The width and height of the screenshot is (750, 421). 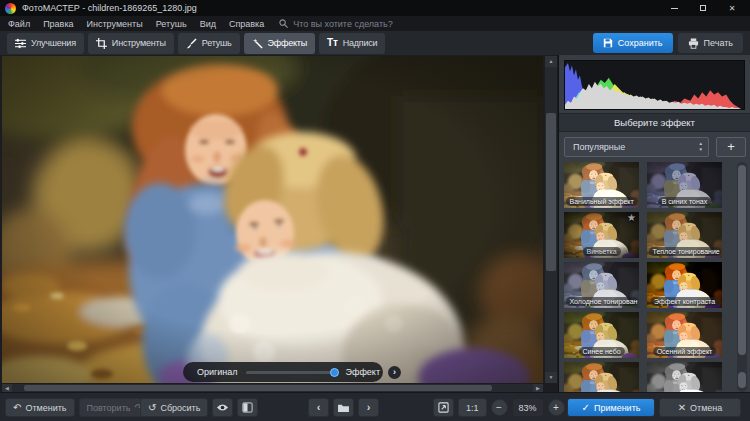 What do you see at coordinates (58, 24) in the screenshot?
I see `menu-edit: Правка` at bounding box center [58, 24].